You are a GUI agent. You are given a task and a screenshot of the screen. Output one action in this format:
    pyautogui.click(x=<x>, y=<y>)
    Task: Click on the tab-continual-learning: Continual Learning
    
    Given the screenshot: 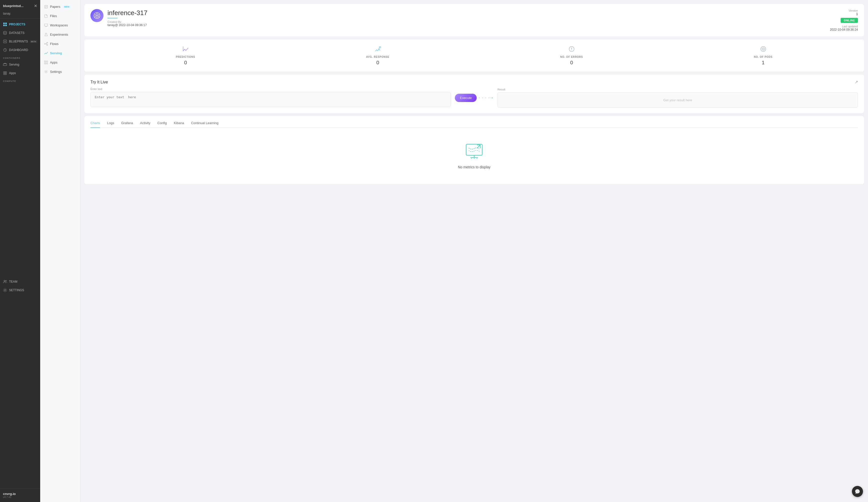 What is the action you would take?
    pyautogui.click(x=205, y=124)
    